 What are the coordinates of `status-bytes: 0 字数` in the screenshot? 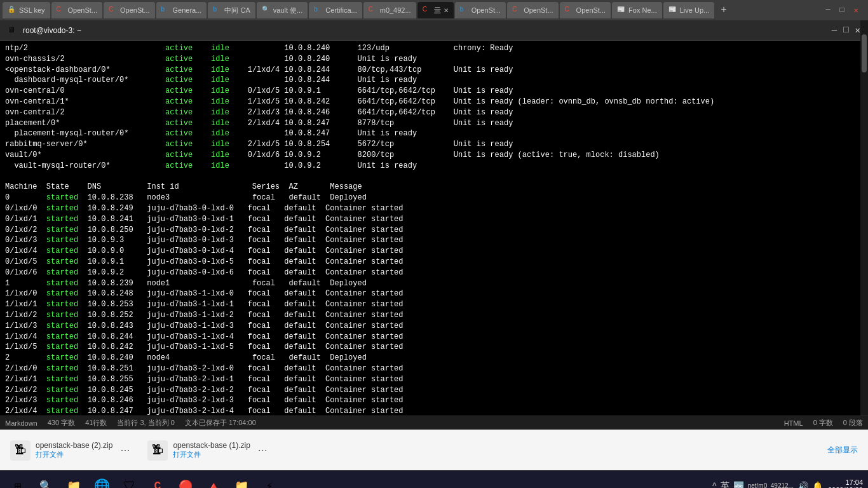 It's located at (824, 423).